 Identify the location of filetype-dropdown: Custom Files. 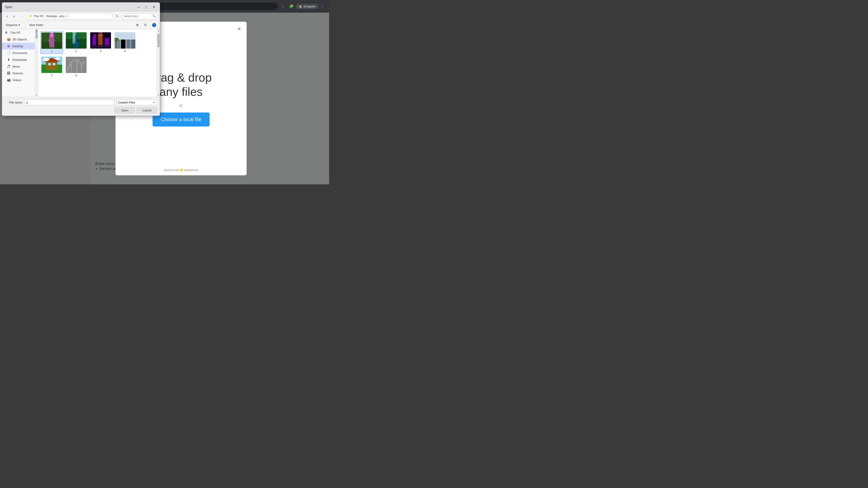
(137, 102).